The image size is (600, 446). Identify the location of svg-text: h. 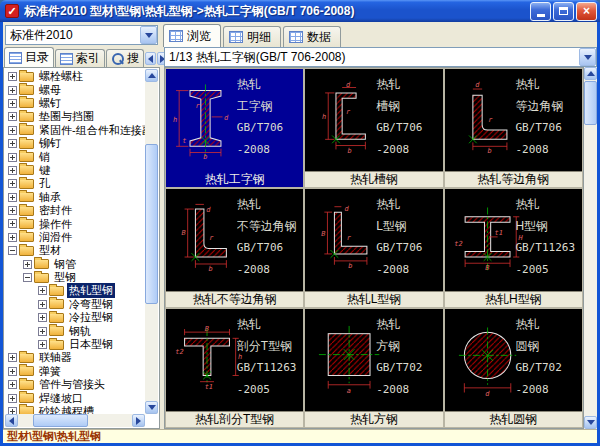
(324, 117).